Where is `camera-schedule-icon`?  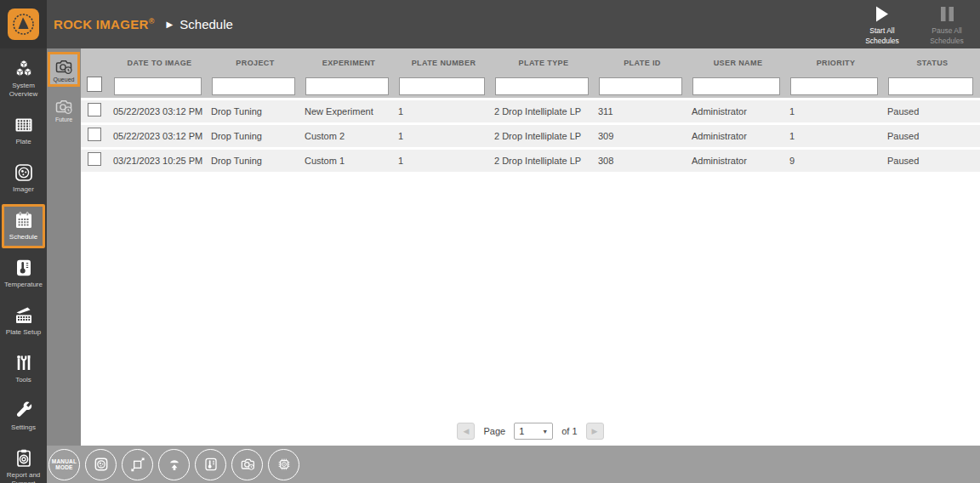
camera-schedule-icon is located at coordinates (248, 464).